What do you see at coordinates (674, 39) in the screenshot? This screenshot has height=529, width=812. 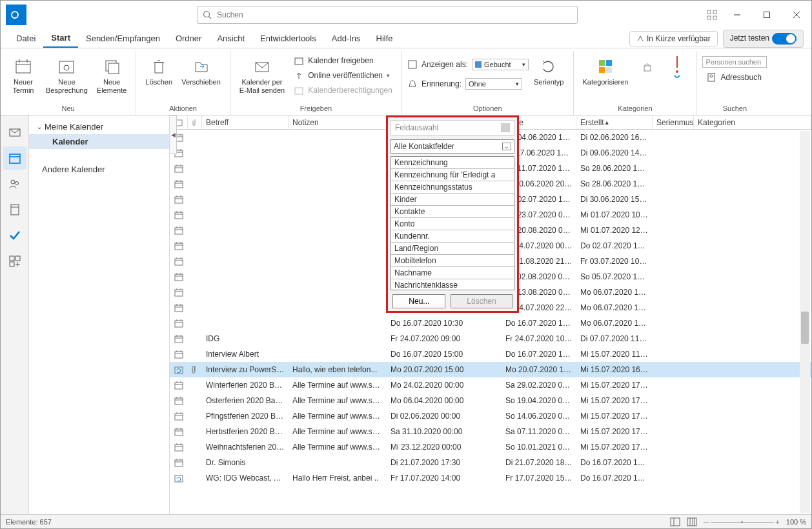 I see `soon-available-link: In Kürze verfügbar` at bounding box center [674, 39].